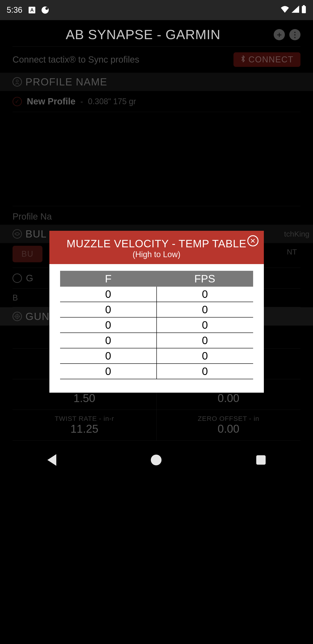 Image resolution: width=313 pixels, height=644 pixels. What do you see at coordinates (157, 279) in the screenshot?
I see `table-header: F FPS` at bounding box center [157, 279].